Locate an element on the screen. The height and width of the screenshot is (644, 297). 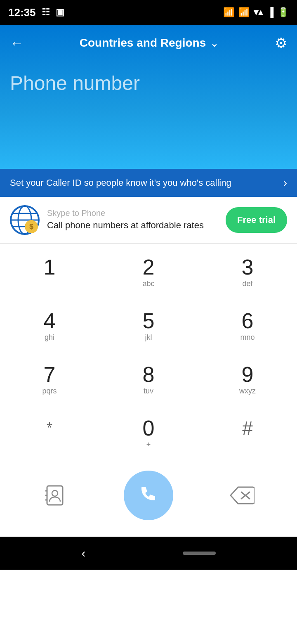
dialpad-row-4: * 0 + # is located at coordinates (148, 433).